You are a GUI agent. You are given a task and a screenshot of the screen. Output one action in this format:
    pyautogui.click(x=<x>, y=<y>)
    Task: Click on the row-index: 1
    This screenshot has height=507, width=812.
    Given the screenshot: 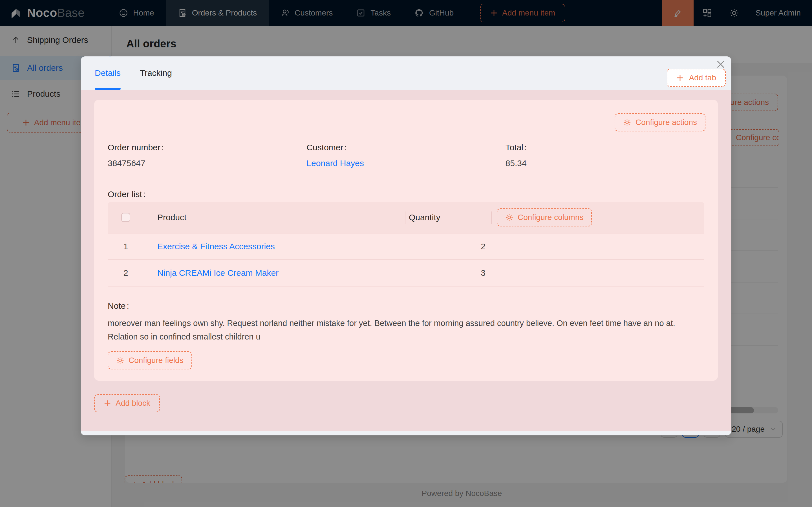 What is the action you would take?
    pyautogui.click(x=126, y=246)
    